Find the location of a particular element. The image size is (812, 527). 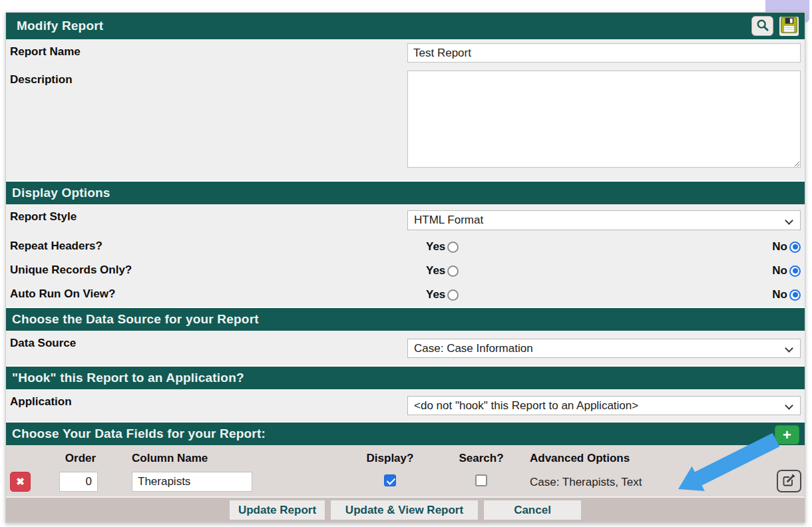

title-bar: Modify Report is located at coordinates (405, 26).